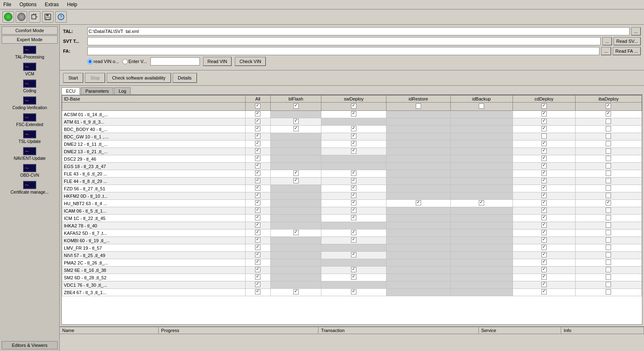  Describe the element at coordinates (95, 78) in the screenshot. I see `stop-button: Stop` at that location.